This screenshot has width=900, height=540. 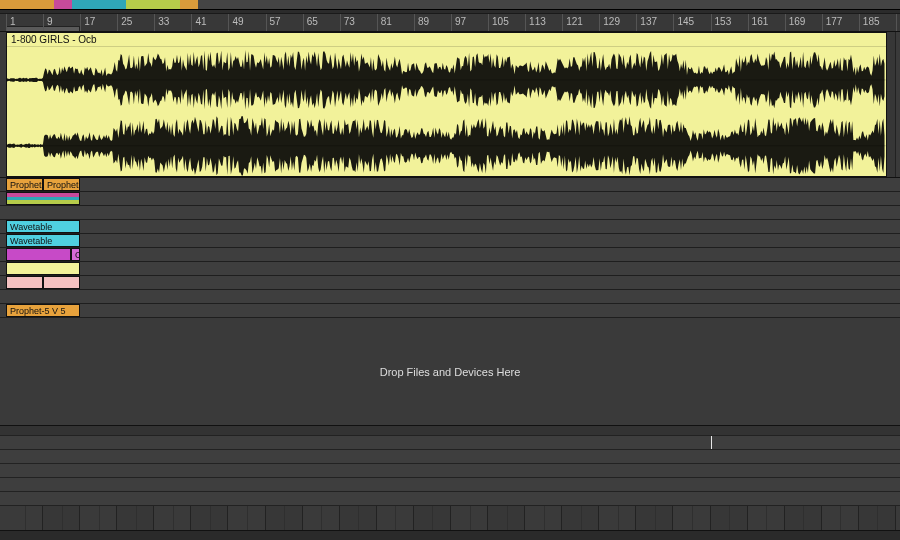 What do you see at coordinates (450, 7) in the screenshot?
I see `overview-toolbar` at bounding box center [450, 7].